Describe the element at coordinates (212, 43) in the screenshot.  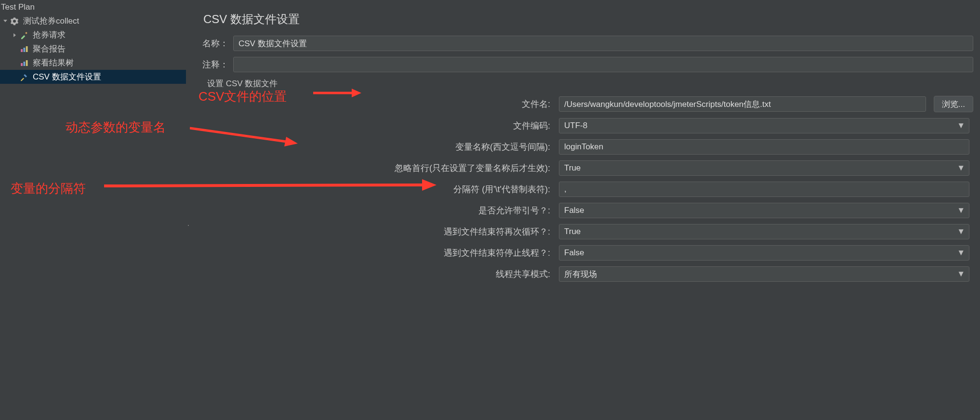
I see `name-label: 名称：` at that location.